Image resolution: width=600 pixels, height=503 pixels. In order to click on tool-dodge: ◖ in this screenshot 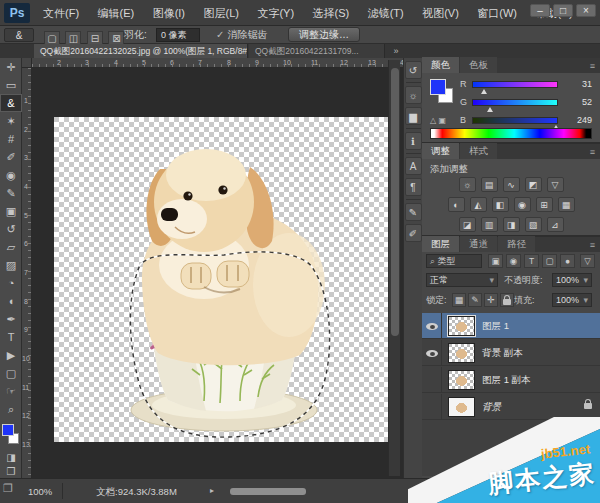, I will do `click(11, 301)`.